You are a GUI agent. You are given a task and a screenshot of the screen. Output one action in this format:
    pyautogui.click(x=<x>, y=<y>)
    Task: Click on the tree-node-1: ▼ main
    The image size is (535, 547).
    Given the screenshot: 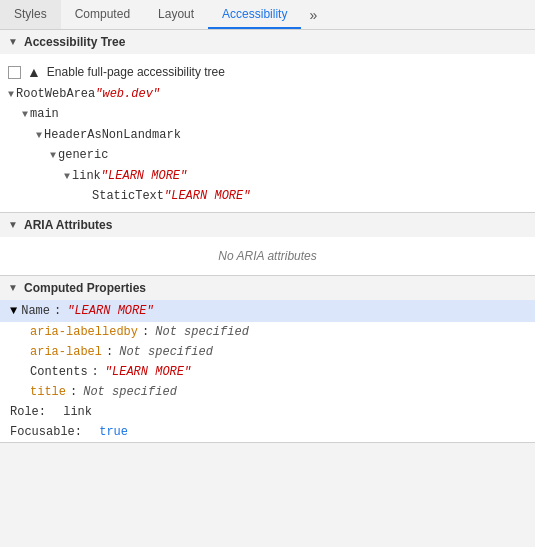 What is the action you would take?
    pyautogui.click(x=268, y=114)
    